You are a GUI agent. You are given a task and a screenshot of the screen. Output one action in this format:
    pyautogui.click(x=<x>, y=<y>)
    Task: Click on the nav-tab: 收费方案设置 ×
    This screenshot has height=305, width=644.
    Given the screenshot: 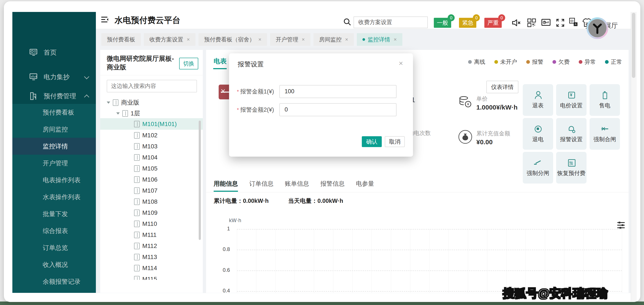 What is the action you would take?
    pyautogui.click(x=170, y=40)
    